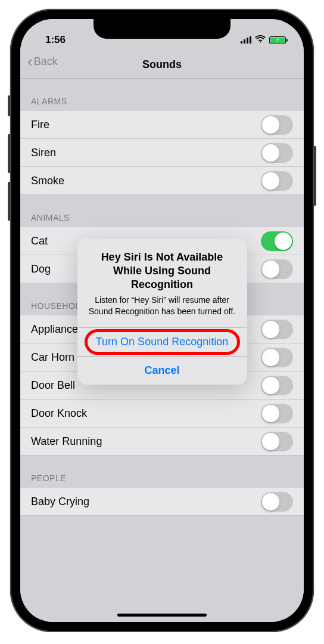 This screenshot has width=324, height=644. I want to click on volume-down-button, so click(9, 202).